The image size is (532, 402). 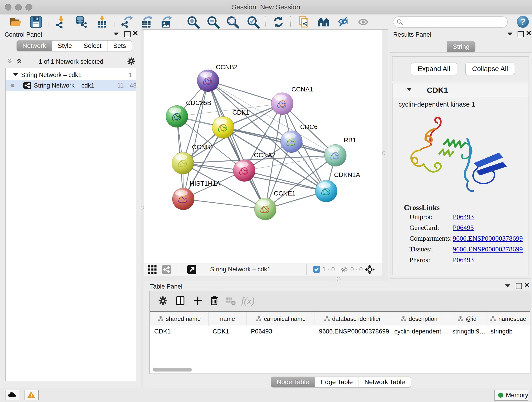 I want to click on string-protein-query-icon, so click(x=304, y=22).